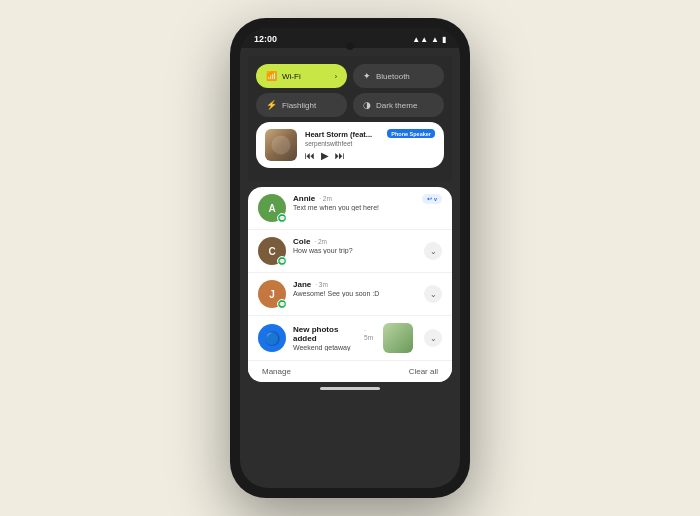 This screenshot has height=516, width=700. Describe the element at coordinates (370, 334) in the screenshot. I see `notif-time-photos: · 5m` at that location.